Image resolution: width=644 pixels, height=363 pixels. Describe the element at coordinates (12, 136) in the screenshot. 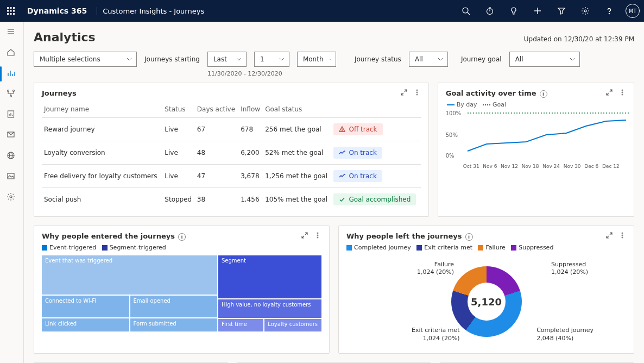

I see `nav-email-icon` at that location.